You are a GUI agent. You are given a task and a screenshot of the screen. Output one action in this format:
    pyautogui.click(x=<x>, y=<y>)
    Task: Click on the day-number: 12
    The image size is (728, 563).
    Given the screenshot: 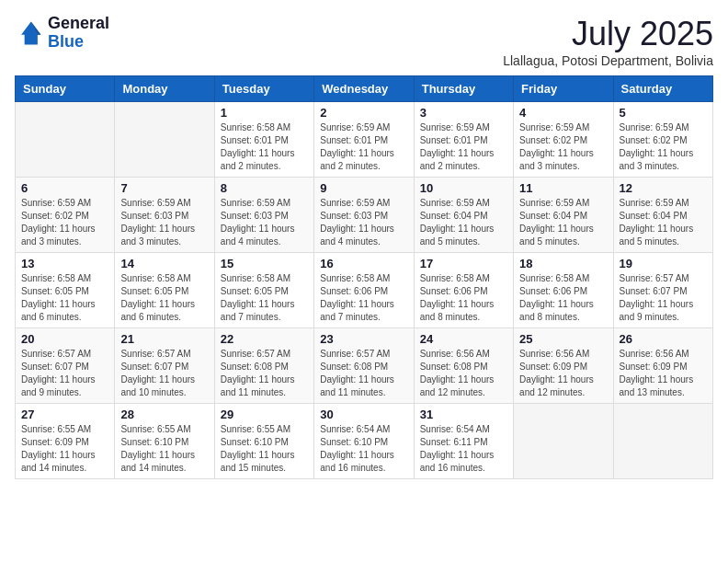 What is the action you would take?
    pyautogui.click(x=664, y=188)
    